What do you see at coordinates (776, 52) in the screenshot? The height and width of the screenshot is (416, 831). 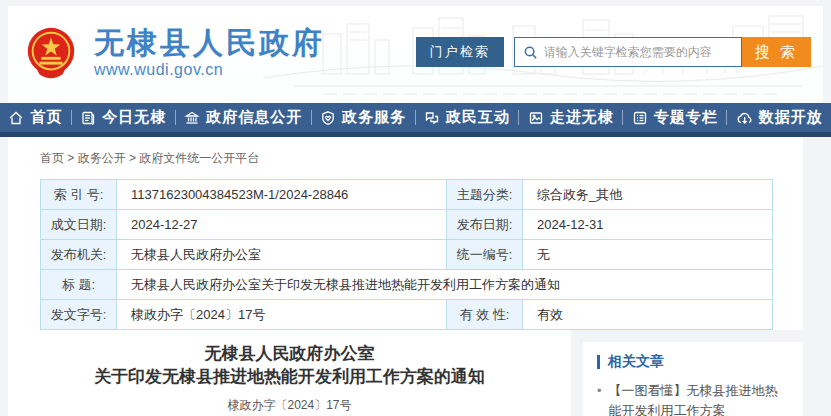 I see `search-submit-button: 搜 索` at bounding box center [776, 52].